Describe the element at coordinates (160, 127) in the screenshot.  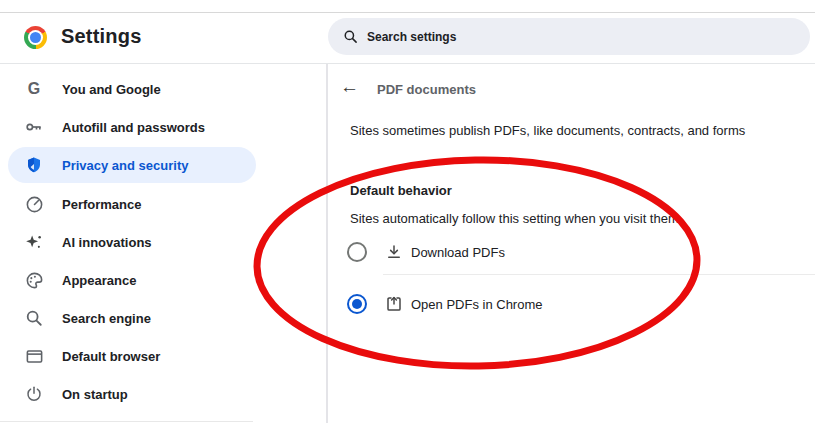
I see `sidebar-item-autofill-and-passwords: Autofill and passwords` at that location.